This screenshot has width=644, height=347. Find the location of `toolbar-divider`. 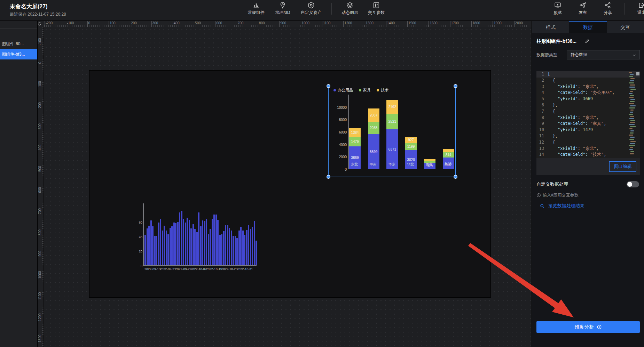

toolbar-divider is located at coordinates (331, 9).